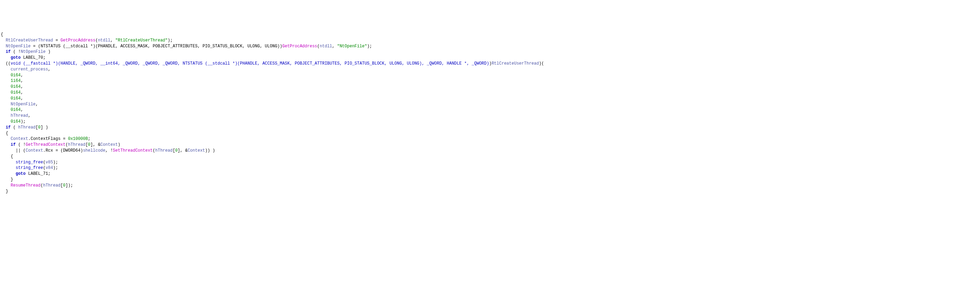  I want to click on code-line: if ( !GetThreadContext(hThread[0], &Cont…, so click(61, 145).